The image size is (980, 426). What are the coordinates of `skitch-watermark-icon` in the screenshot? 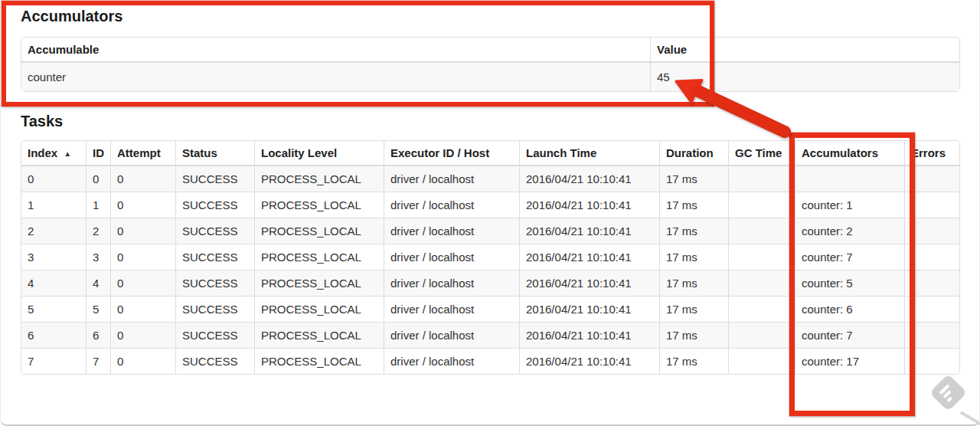 It's located at (948, 392).